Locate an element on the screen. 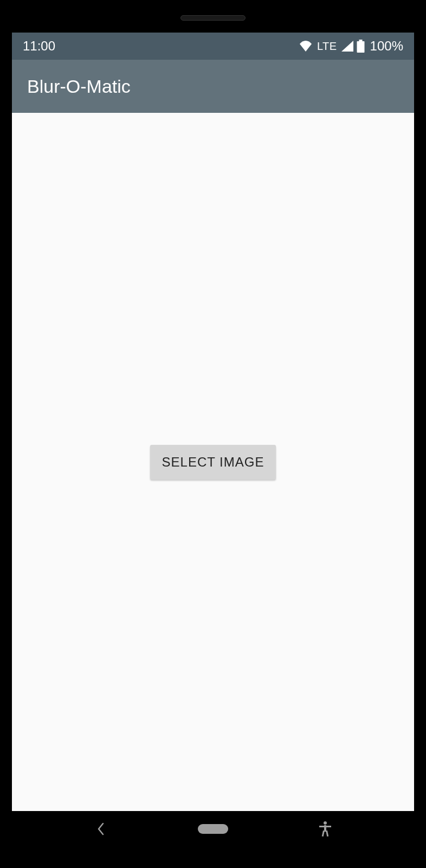 Image resolution: width=426 pixels, height=868 pixels. app-title: Blur-O-Matic is located at coordinates (79, 87).